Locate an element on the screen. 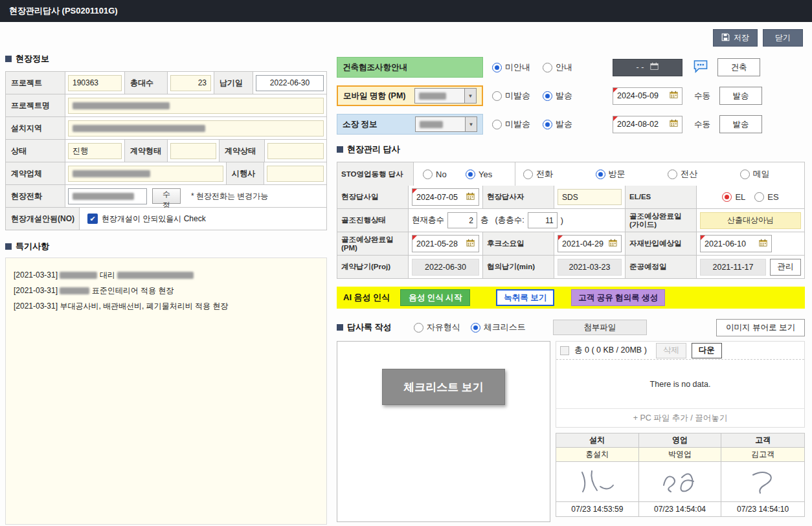 This screenshot has height=526, width=812. manager-not-sent-option: 미발송 is located at coordinates (517, 124).